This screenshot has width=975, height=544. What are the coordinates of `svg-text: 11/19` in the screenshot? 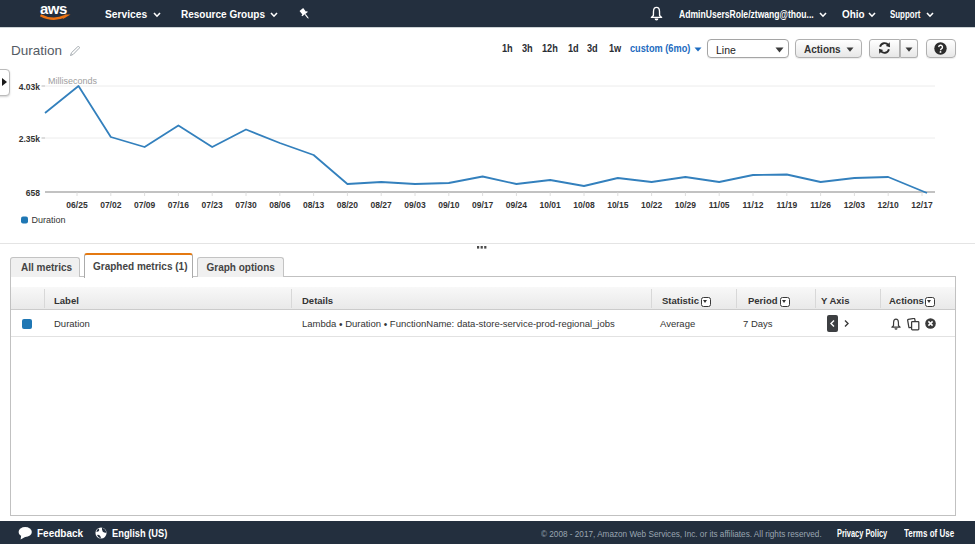 It's located at (786, 205).